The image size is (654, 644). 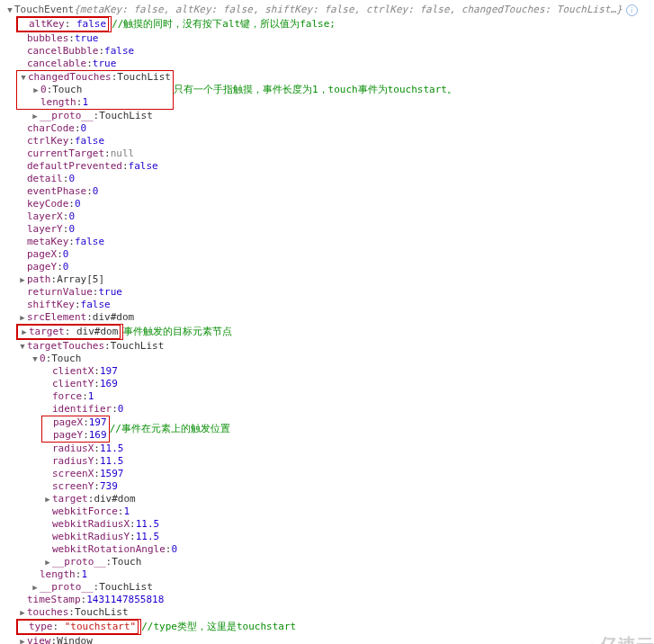 What do you see at coordinates (50, 129) in the screenshot?
I see `prop-key: charCode` at bounding box center [50, 129].